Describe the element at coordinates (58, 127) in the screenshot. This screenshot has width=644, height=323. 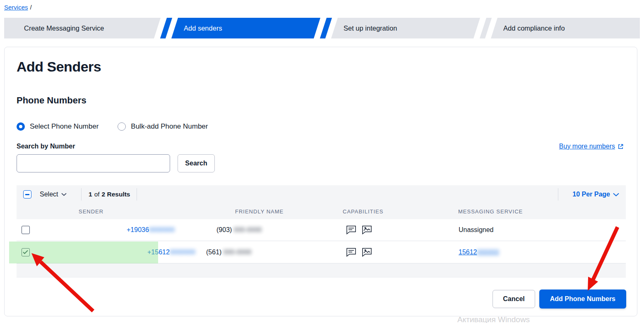
I see `radio-select-phone-number: Select Phone Number` at that location.